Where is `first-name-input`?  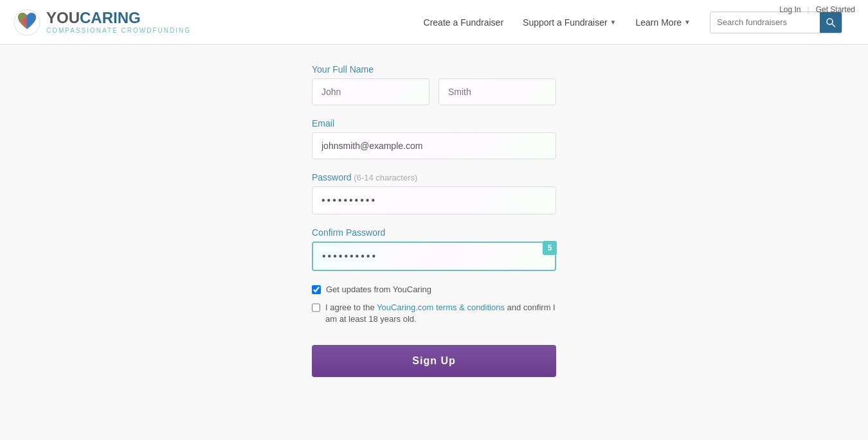
first-name-input is located at coordinates (370, 92).